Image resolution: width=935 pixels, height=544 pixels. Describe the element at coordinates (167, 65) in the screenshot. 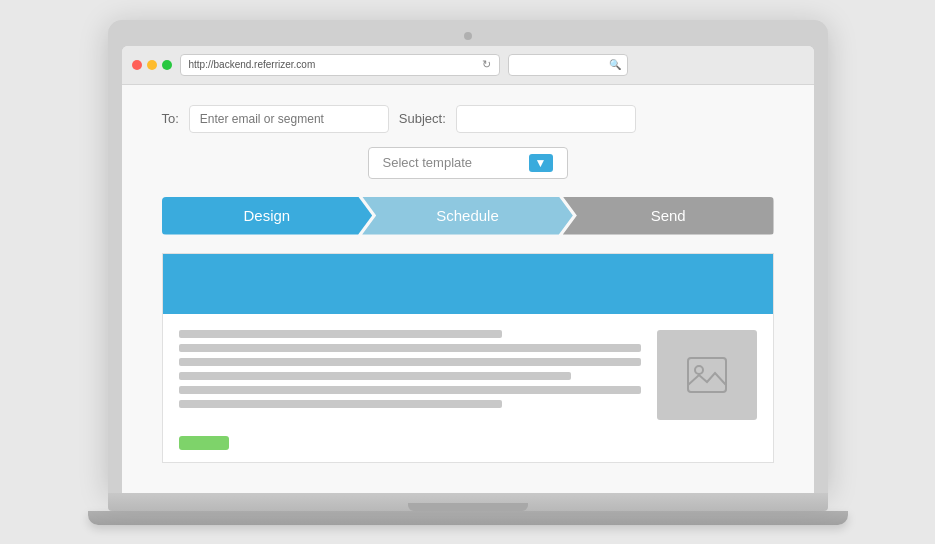

I see `maximize-button` at that location.